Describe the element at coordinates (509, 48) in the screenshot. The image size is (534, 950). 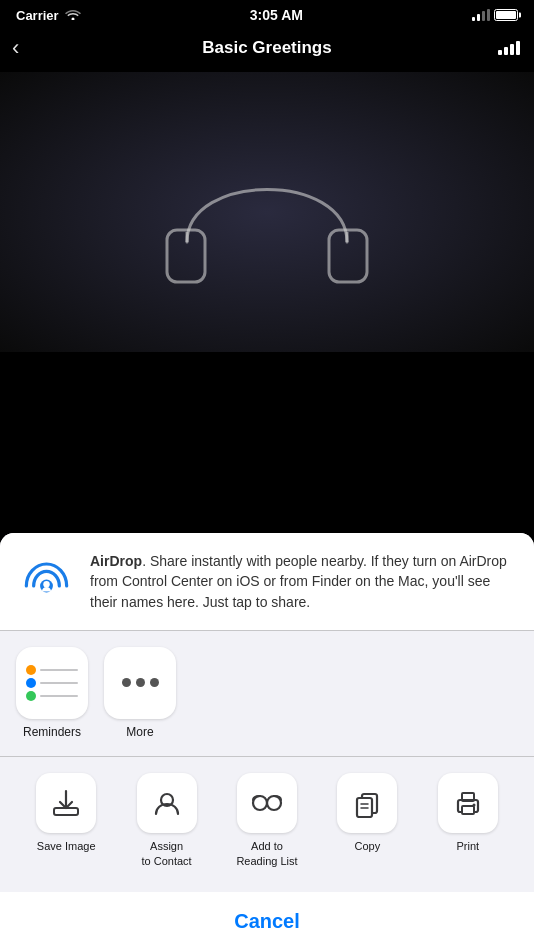
I see `nav-signal-icon` at that location.